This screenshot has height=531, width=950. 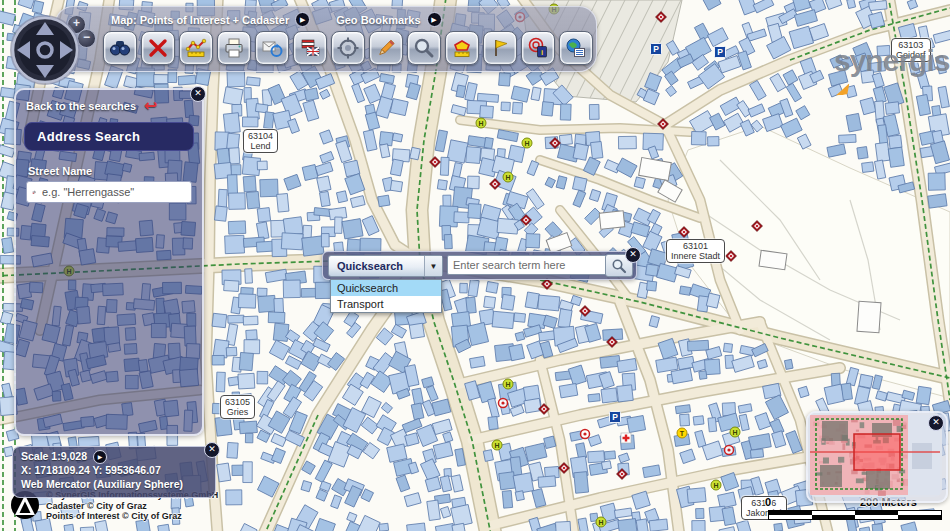 I want to click on quicksearch-bar: Quicksearch ▼ ✕ Quicksearch Transport, so click(x=480, y=266).